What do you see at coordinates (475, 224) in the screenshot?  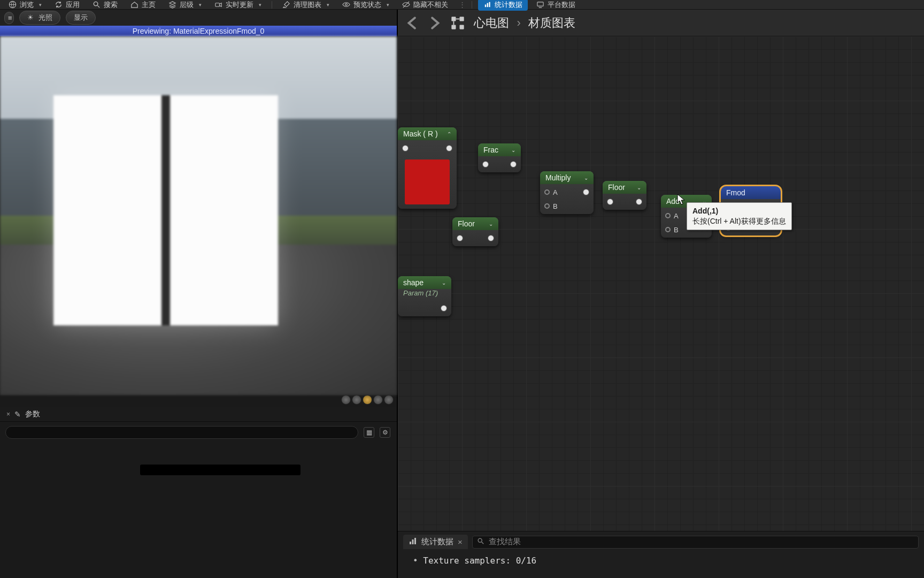 I see `node-floor-2-header: Floor ⌄` at bounding box center [475, 224].